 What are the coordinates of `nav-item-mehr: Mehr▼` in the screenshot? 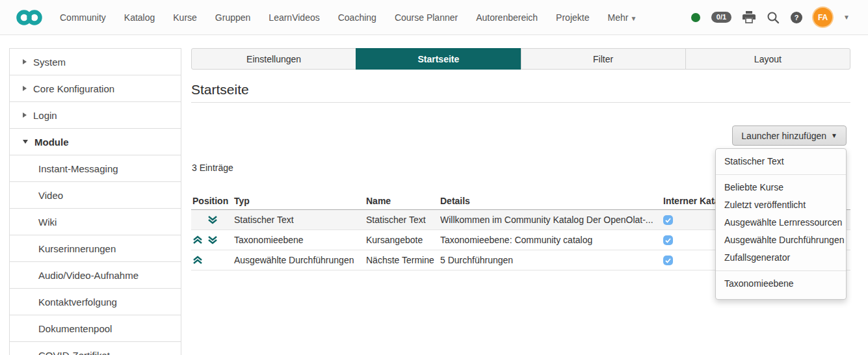 It's located at (622, 18).